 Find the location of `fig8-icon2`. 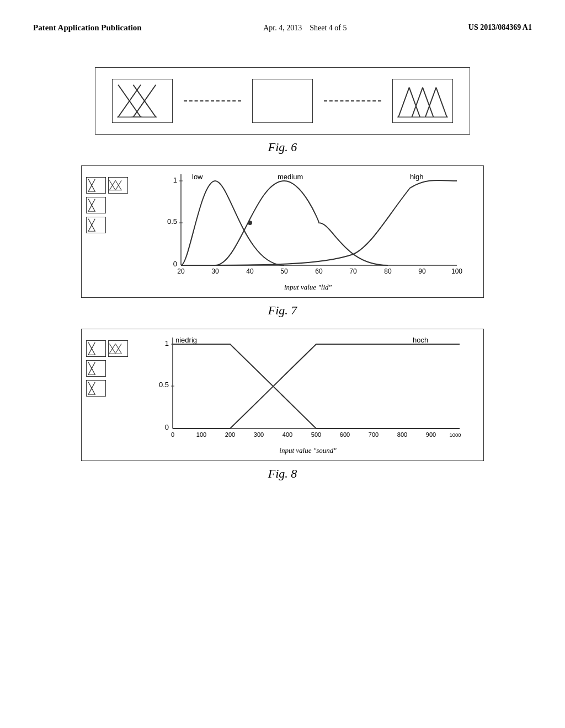

fig8-icon2 is located at coordinates (118, 349).